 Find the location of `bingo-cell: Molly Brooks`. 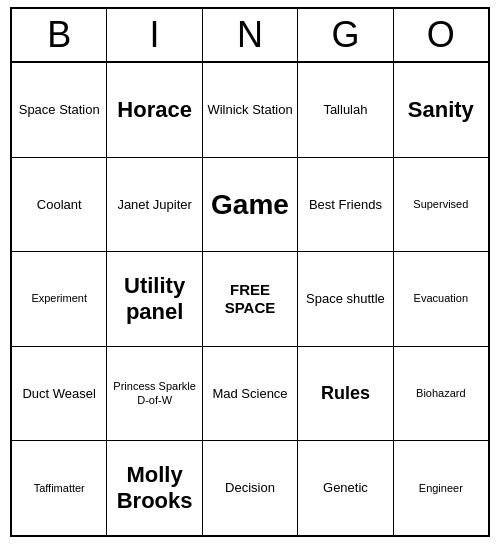

bingo-cell: Molly Brooks is located at coordinates (154, 488).